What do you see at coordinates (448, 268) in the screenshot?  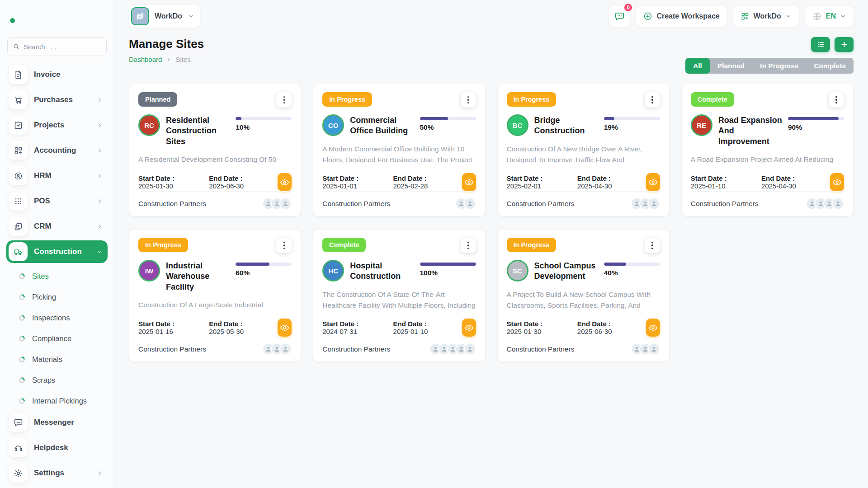 I see `progress: 100%` at bounding box center [448, 268].